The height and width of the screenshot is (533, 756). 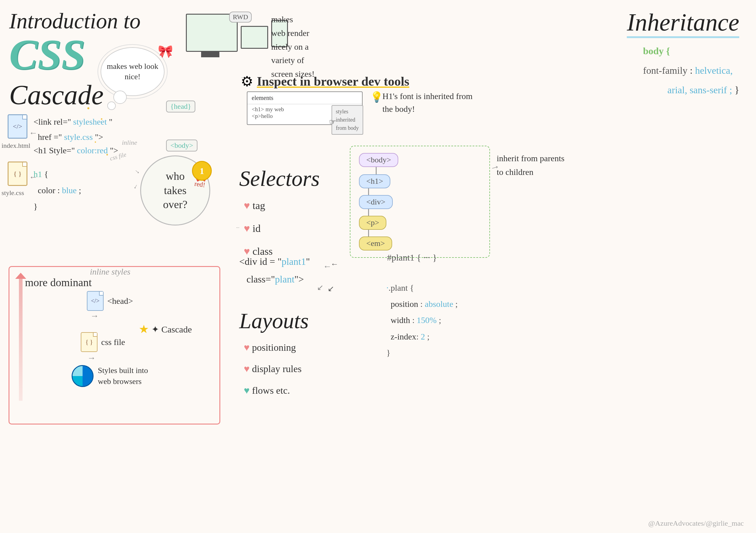 What do you see at coordinates (258, 228) in the screenshot?
I see `selector-id: ♥ id` at bounding box center [258, 228].